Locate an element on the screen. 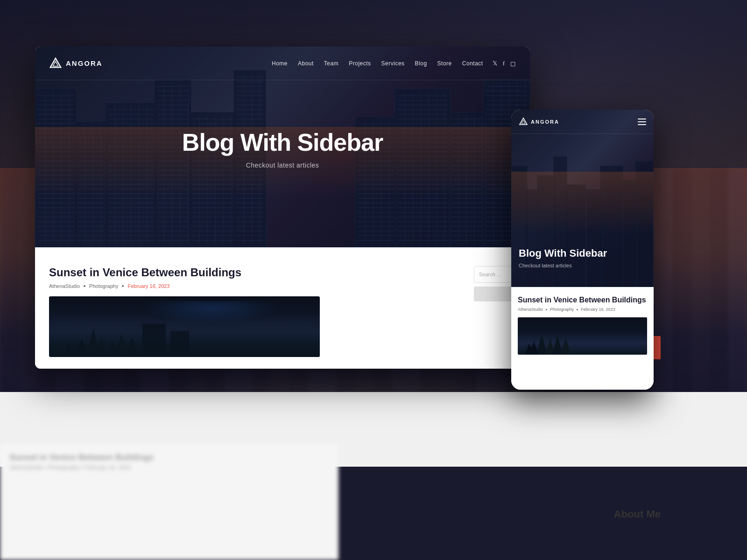 This screenshot has width=747, height=560. blurred-title: Sunset in Venice Between Buildings is located at coordinates (169, 457).